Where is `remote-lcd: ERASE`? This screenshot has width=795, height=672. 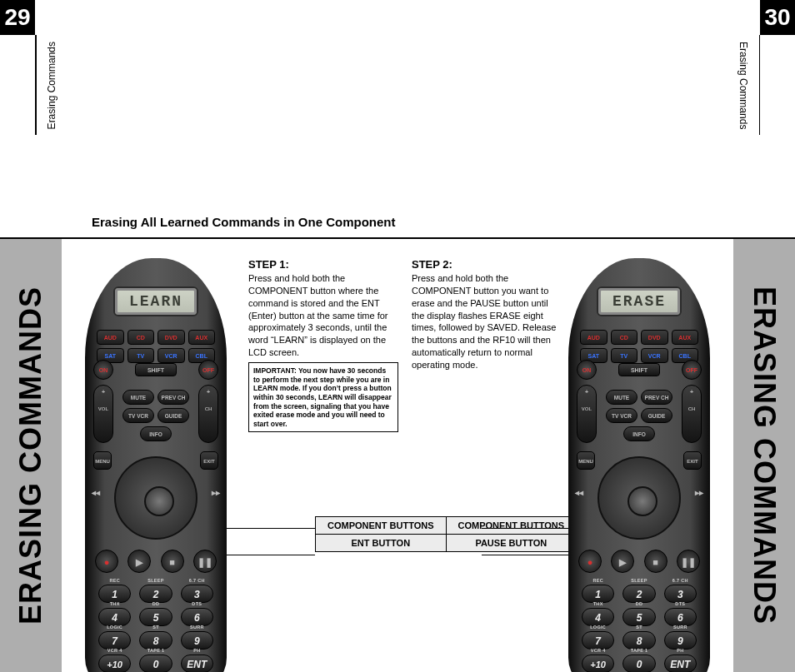 remote-lcd: ERASE is located at coordinates (639, 301).